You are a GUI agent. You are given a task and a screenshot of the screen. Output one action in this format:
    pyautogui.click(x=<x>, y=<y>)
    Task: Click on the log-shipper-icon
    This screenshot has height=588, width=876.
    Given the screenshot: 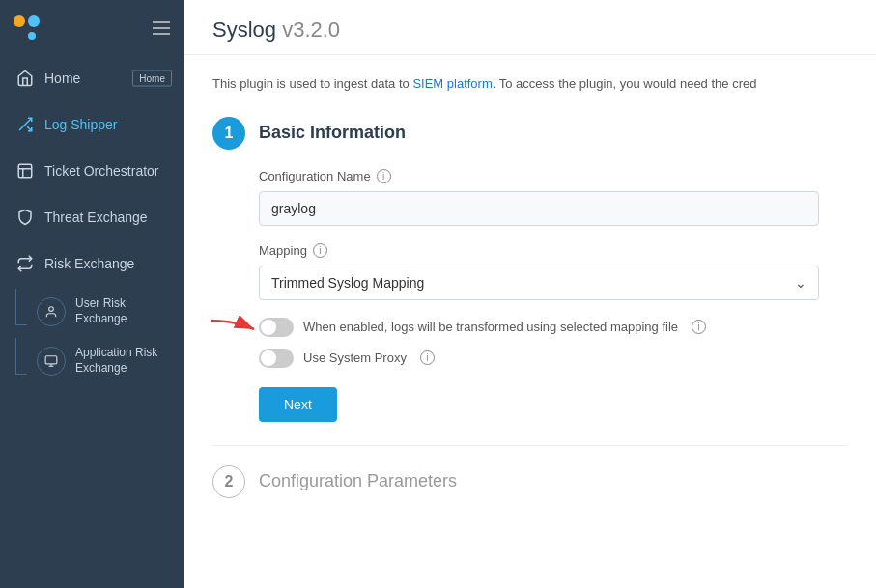 What is the action you would take?
    pyautogui.click(x=25, y=125)
    